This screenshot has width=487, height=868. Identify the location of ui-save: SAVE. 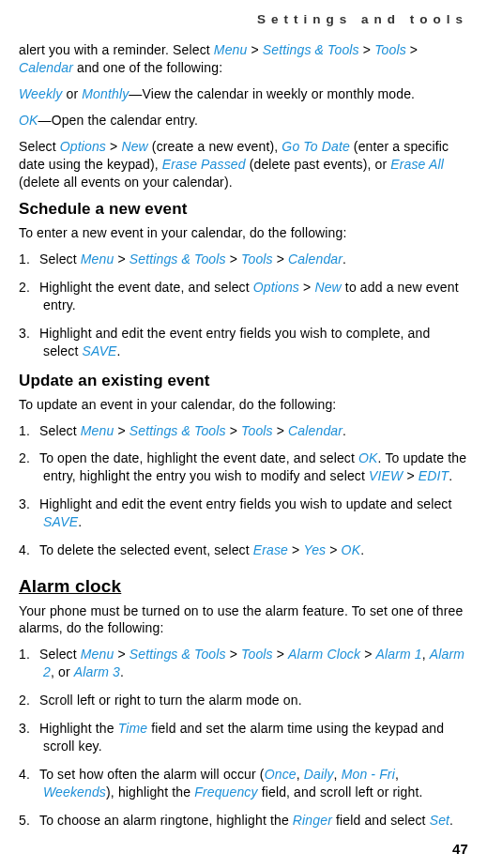
(60, 522).